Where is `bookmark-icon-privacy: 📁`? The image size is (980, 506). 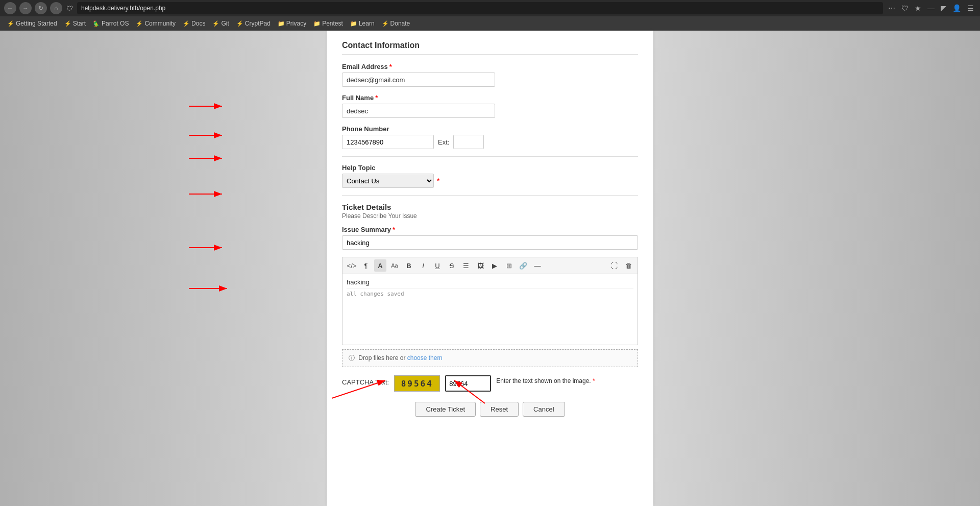
bookmark-icon-privacy: 📁 is located at coordinates (281, 23).